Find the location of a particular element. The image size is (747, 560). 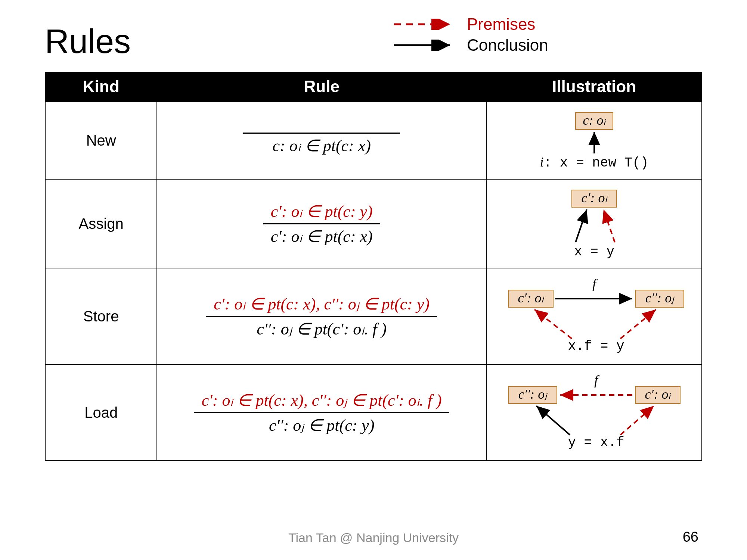

premise-text: c′: oᵢ ∈ pt(c: x), c′′: oⱼ ∈ pt(c: y) is located at coordinates (322, 305).